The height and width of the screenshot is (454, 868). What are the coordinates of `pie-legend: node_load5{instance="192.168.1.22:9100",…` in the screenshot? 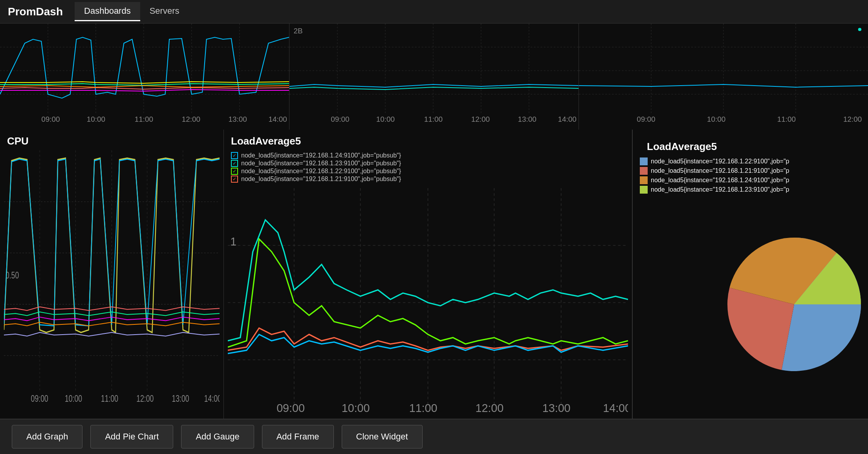 It's located at (750, 176).